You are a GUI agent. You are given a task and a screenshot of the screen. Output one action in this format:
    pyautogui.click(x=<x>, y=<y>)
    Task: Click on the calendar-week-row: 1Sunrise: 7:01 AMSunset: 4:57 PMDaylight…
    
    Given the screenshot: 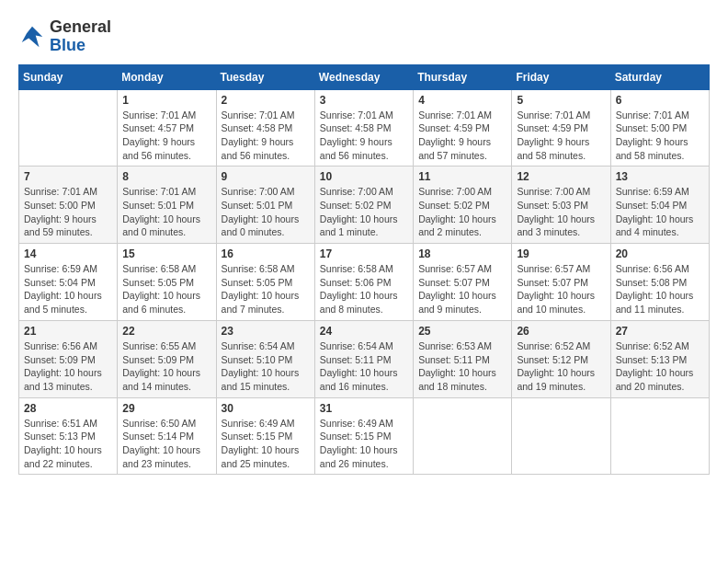 What is the action you would take?
    pyautogui.click(x=364, y=128)
    